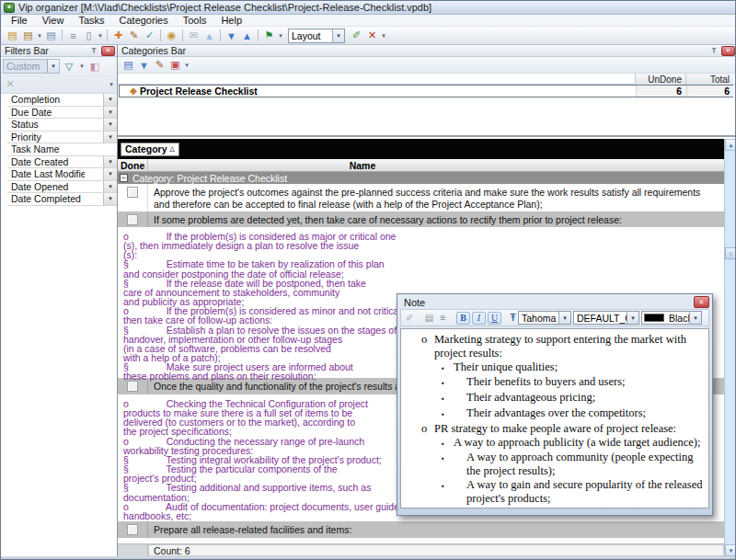  Describe the element at coordinates (426, 91) in the screenshot. I see `category-row-project-release-checklist: ❖ Project Release Checklist 6 6` at that location.